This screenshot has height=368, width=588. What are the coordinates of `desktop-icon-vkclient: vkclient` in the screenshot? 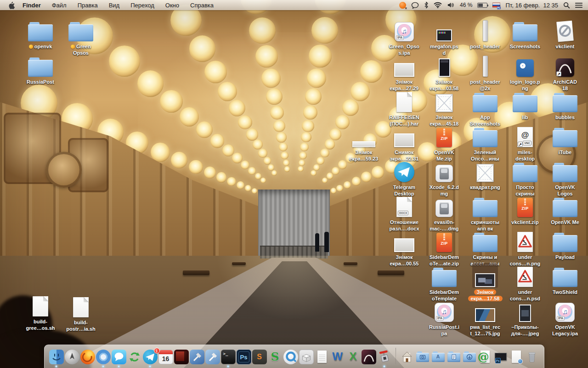 It's located at (565, 34).